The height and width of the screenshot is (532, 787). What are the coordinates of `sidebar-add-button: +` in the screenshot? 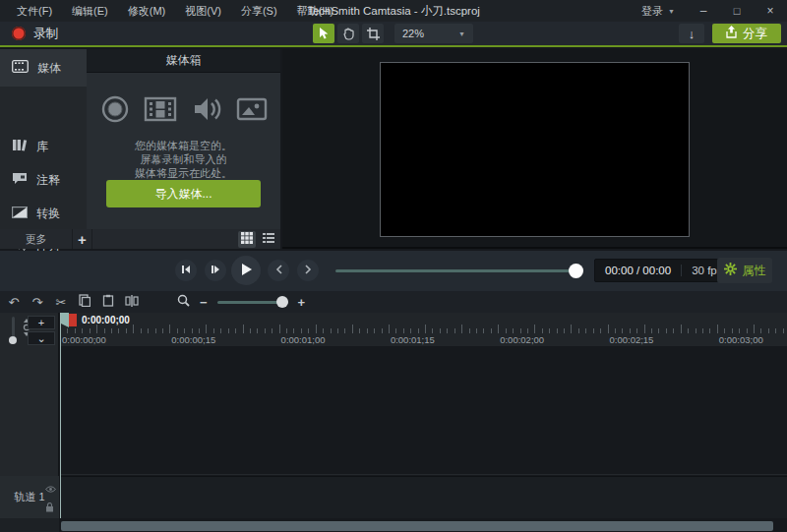 It's located at (83, 239).